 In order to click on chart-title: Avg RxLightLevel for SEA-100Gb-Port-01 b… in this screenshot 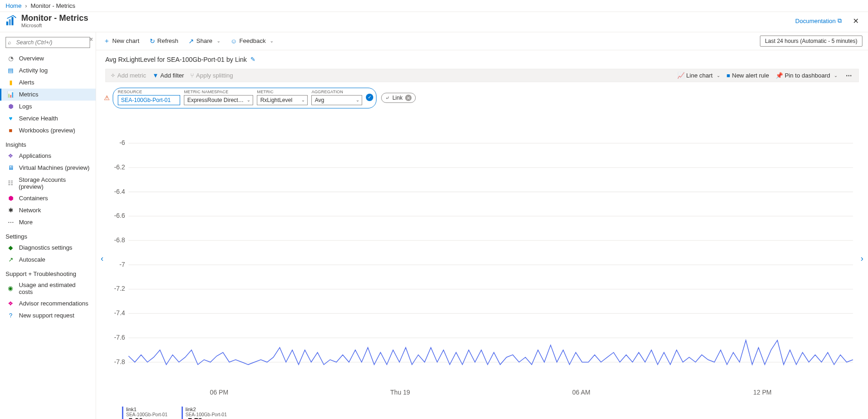, I will do `click(176, 60)`.